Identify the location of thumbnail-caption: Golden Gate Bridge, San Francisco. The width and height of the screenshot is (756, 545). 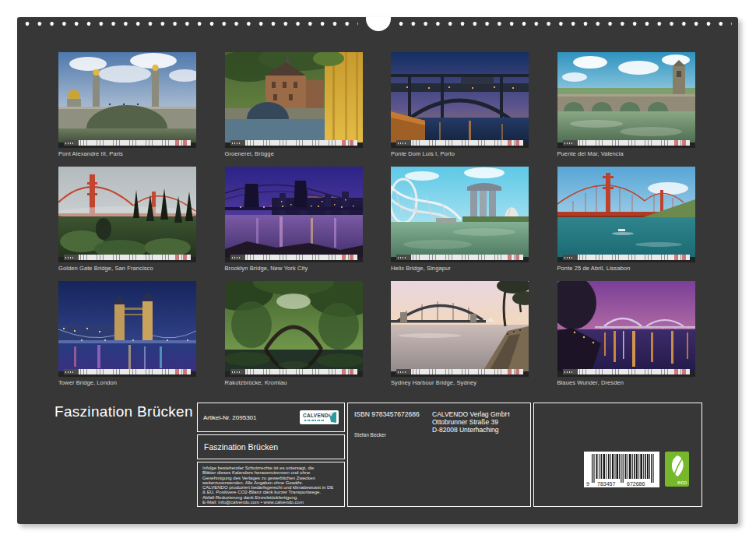
(128, 268).